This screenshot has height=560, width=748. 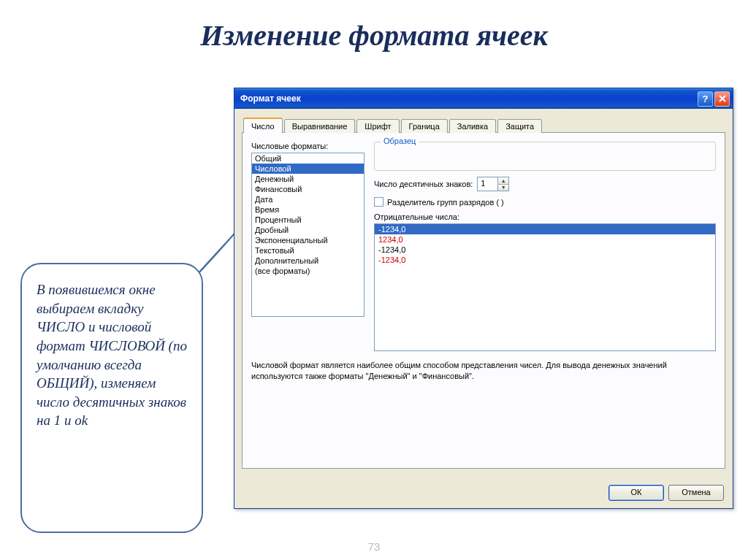 I want to click on thousands-separator-checkbox, so click(x=378, y=202).